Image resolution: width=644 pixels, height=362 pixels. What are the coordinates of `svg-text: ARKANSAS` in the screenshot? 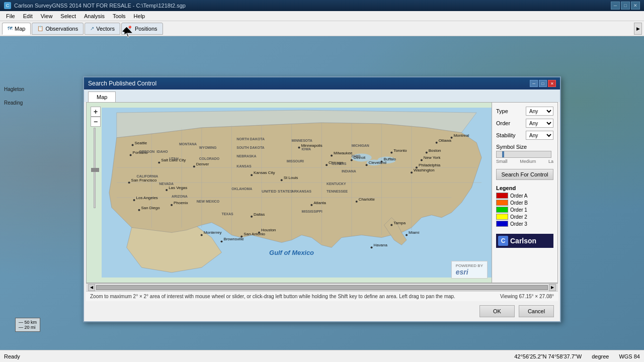 It's located at (302, 191).